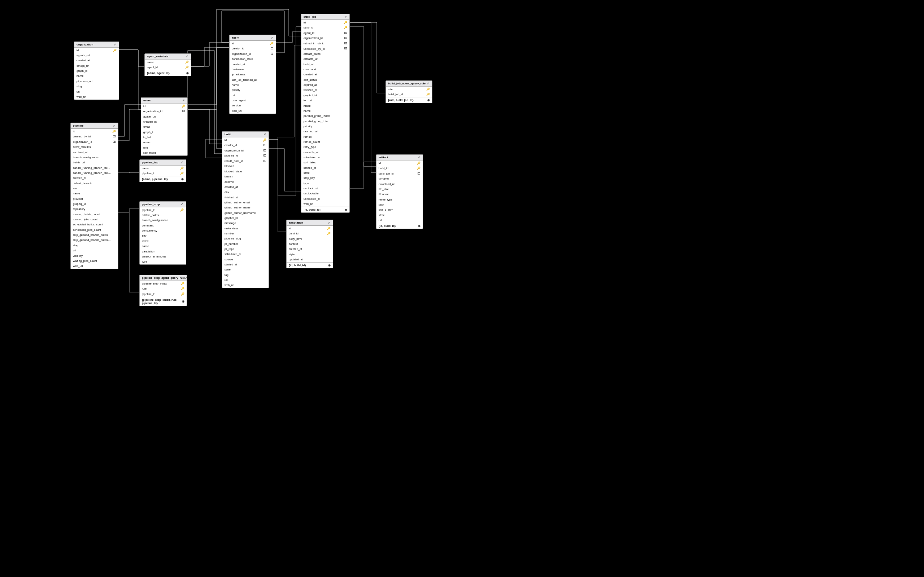  What do you see at coordinates (310, 239) in the screenshot?
I see `column-row: body_html` at bounding box center [310, 239].